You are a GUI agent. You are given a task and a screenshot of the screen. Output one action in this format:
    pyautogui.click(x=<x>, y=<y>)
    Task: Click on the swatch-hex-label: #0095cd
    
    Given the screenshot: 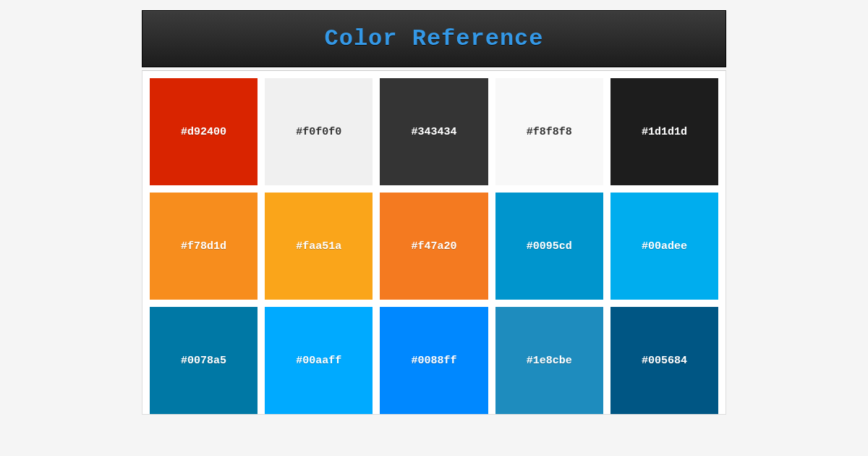 What is the action you would take?
    pyautogui.click(x=550, y=246)
    